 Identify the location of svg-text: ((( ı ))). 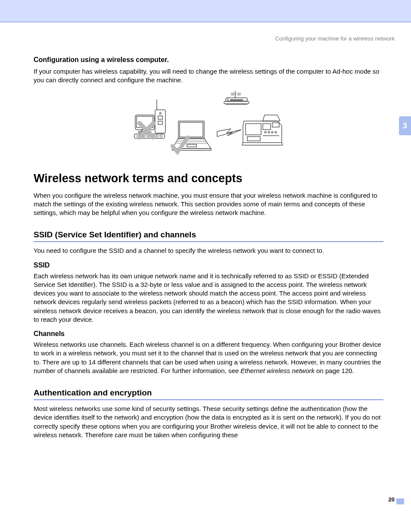
(236, 94).